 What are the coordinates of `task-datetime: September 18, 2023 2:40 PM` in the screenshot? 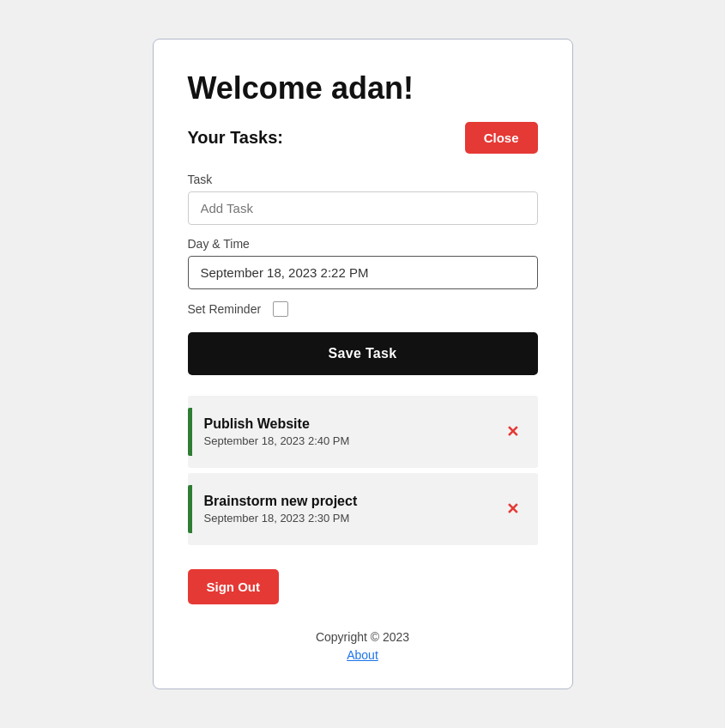 It's located at (352, 441).